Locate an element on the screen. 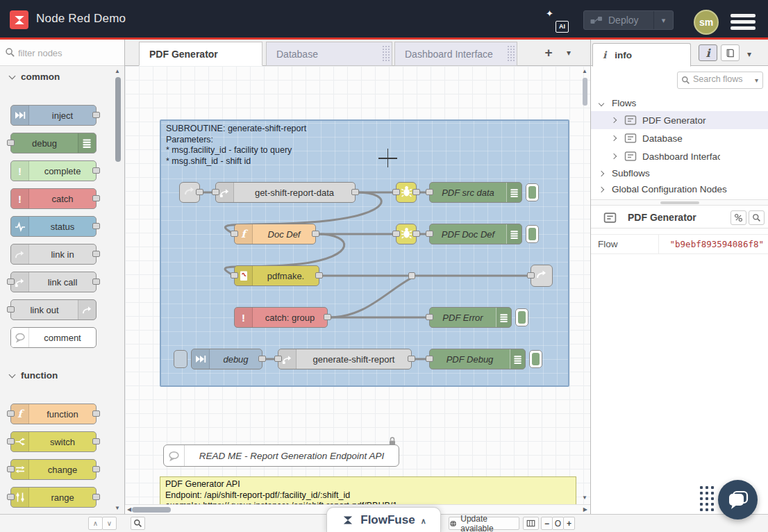 This screenshot has height=532, width=768. widget-drag-handle is located at coordinates (708, 500).